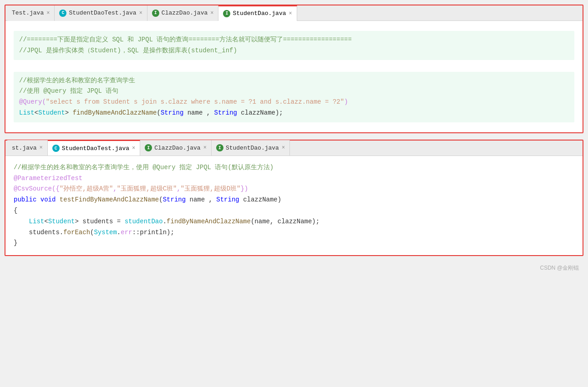  What do you see at coordinates (294, 45) in the screenshot?
I see `code-block-1: //========下面是指定自定义 SQL 和 JPQL 语句的查询=====…` at bounding box center [294, 45].